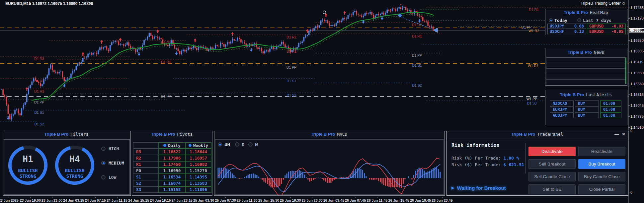  What do you see at coordinates (114, 149) in the screenshot?
I see `filter-radio-high-label: HIGH` at bounding box center [114, 149].